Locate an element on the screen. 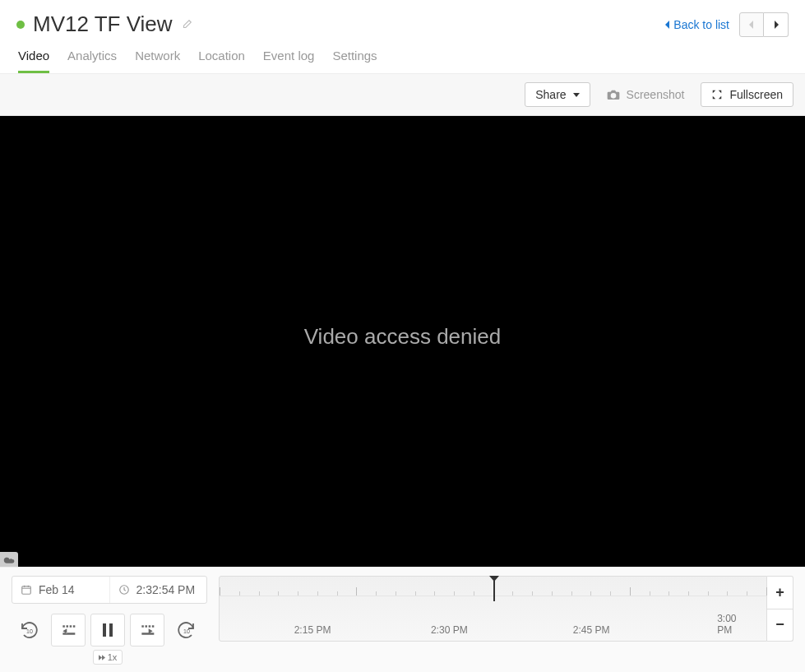 This screenshot has height=672, width=805. play-pause-button is located at coordinates (108, 630).